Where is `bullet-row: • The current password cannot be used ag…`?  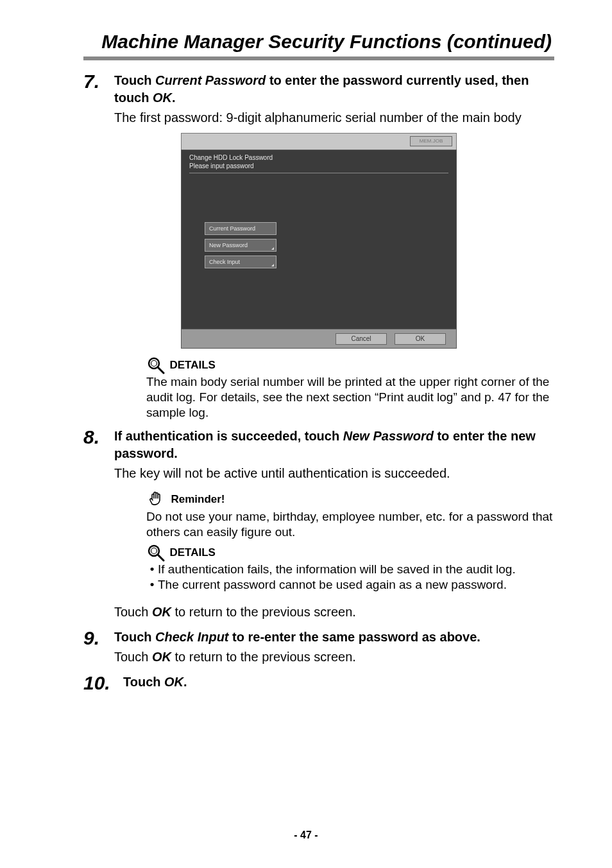
bullet-row: • The current password cannot be used ag… is located at coordinates (350, 586).